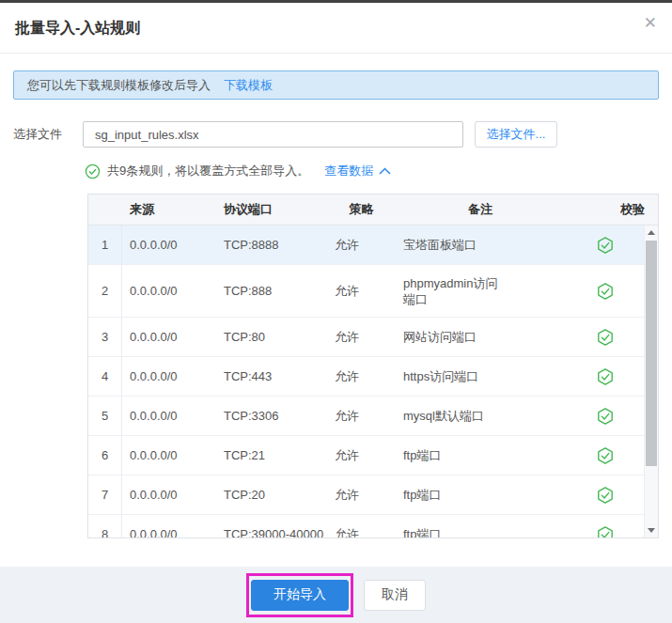  Describe the element at coordinates (516, 134) in the screenshot. I see `browse-file-button: 选择文件...` at that location.